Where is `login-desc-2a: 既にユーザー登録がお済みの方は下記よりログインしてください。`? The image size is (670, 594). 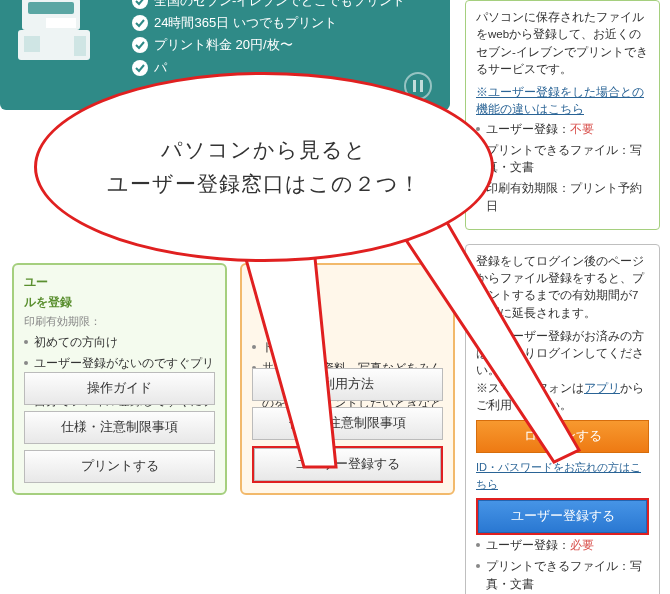
login-desc-2a: 既にユーザー登録がお済みの方は下記よりログインしてください。 is located at coordinates (560, 354).